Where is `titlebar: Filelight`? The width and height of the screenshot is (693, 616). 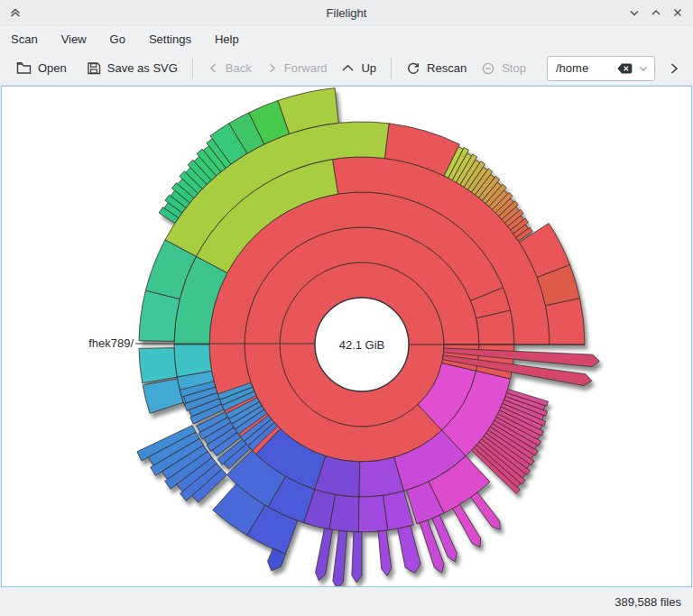 titlebar: Filelight is located at coordinates (346, 13).